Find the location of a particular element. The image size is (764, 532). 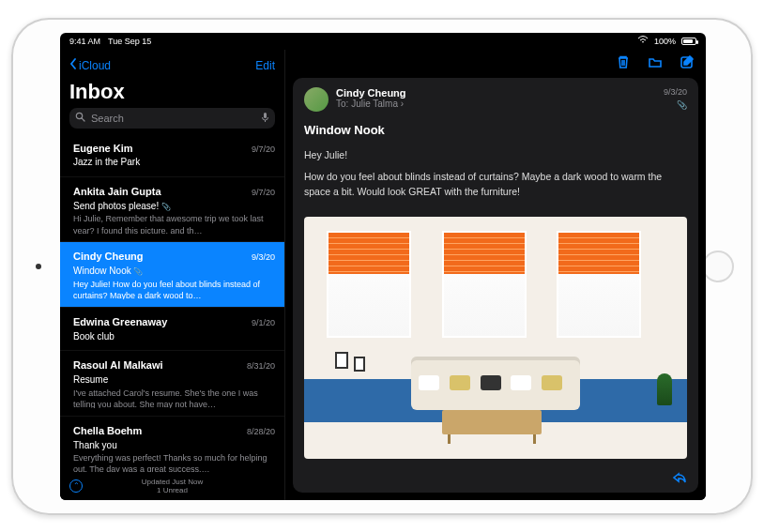

date: 9/3/20 is located at coordinates (263, 257).